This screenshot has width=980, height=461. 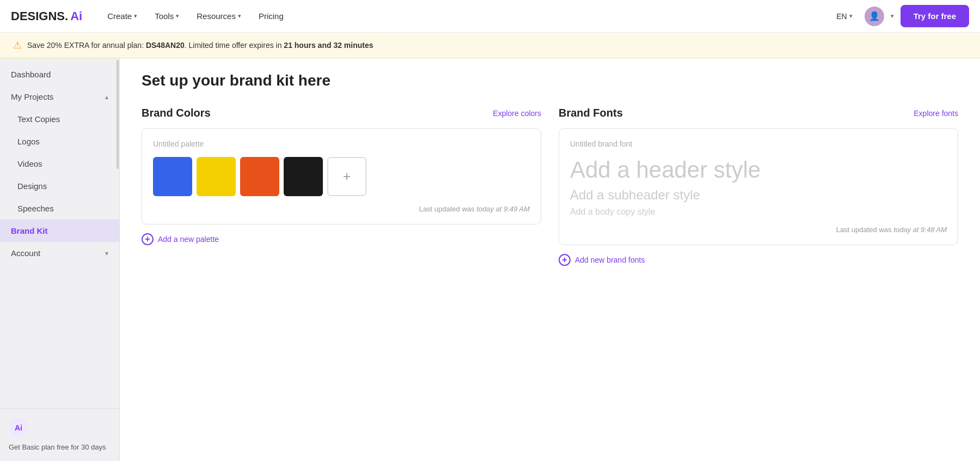 I want to click on sidebar-item-brand-kit: Brand Kit, so click(x=60, y=231).